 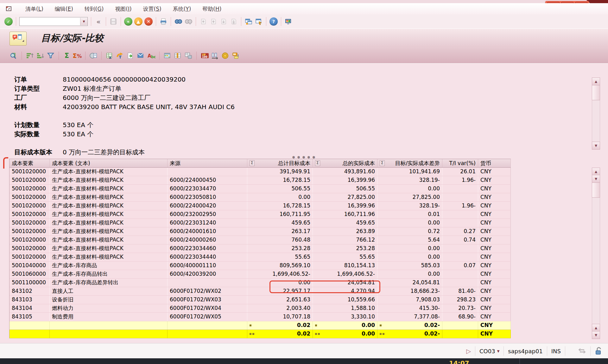 I want to click on table-cell: 26.01, so click(x=460, y=172).